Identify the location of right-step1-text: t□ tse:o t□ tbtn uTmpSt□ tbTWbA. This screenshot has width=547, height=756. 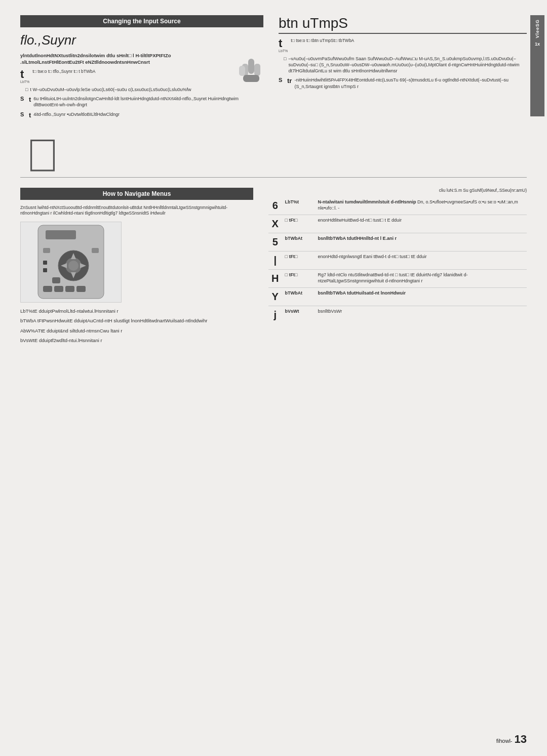
(322, 40).